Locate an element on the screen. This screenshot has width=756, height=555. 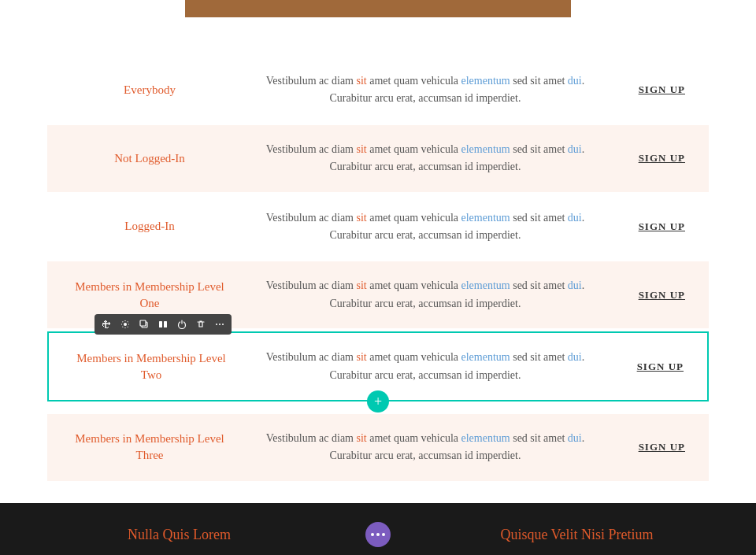
three-dots-button is located at coordinates (378, 535).